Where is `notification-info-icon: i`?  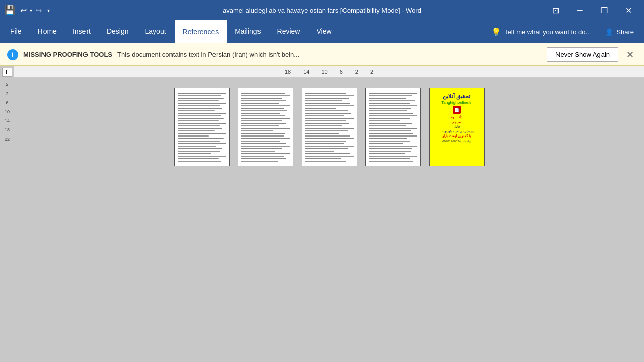 notification-info-icon: i is located at coordinates (13, 55).